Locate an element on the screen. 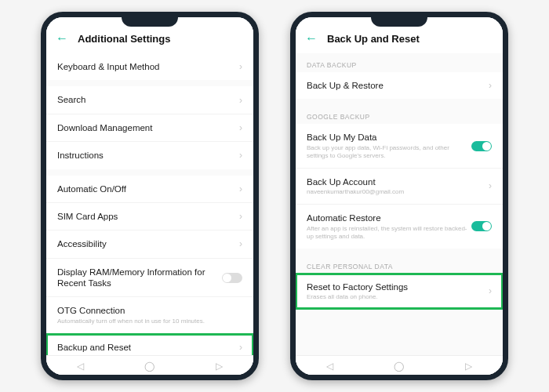  row-backup-reset: Backup and Reset › is located at coordinates (150, 345).